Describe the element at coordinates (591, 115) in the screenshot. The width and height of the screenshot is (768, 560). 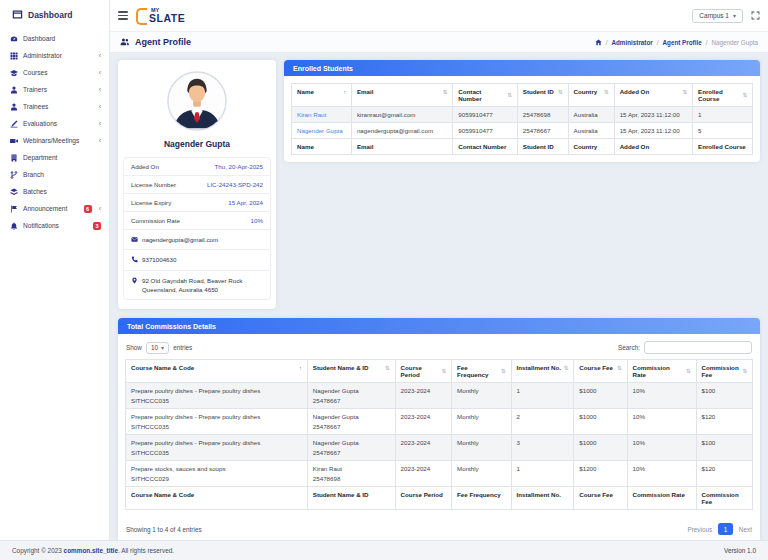
I see `cell-country: Australia` at that location.